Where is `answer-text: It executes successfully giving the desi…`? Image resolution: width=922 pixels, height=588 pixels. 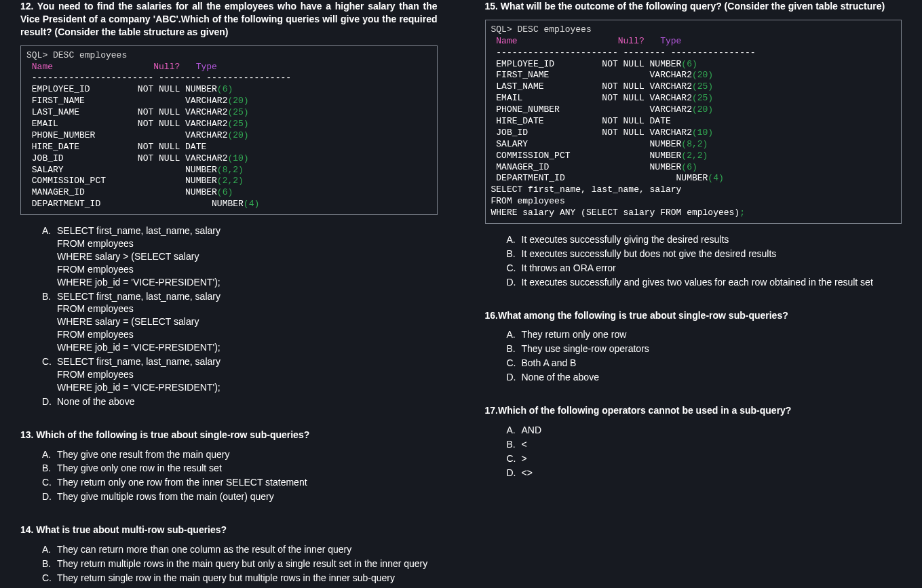
answer-text: It executes successfully giving the desi… is located at coordinates (626, 239).